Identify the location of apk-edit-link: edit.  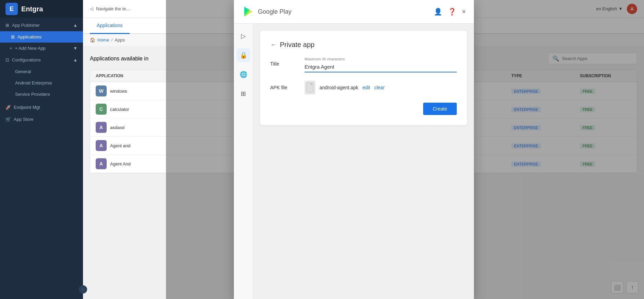
(366, 88).